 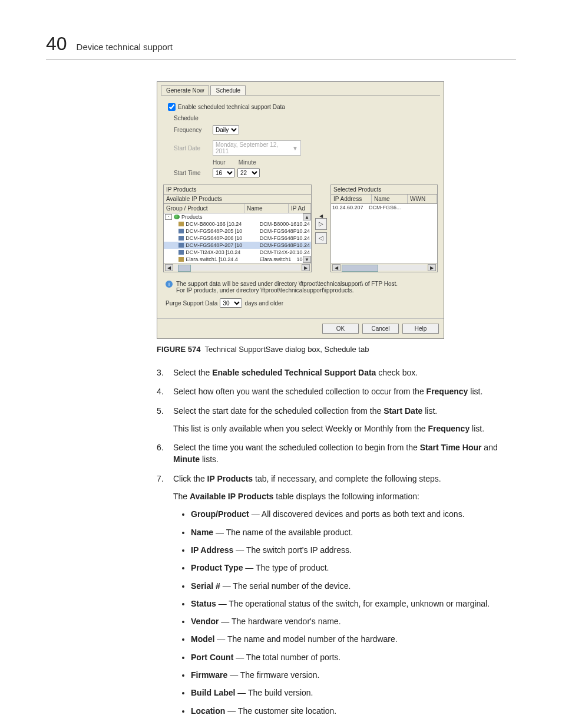 I want to click on tree-row-group: DCM-FGS648P-205 [10, so click(x=223, y=231).